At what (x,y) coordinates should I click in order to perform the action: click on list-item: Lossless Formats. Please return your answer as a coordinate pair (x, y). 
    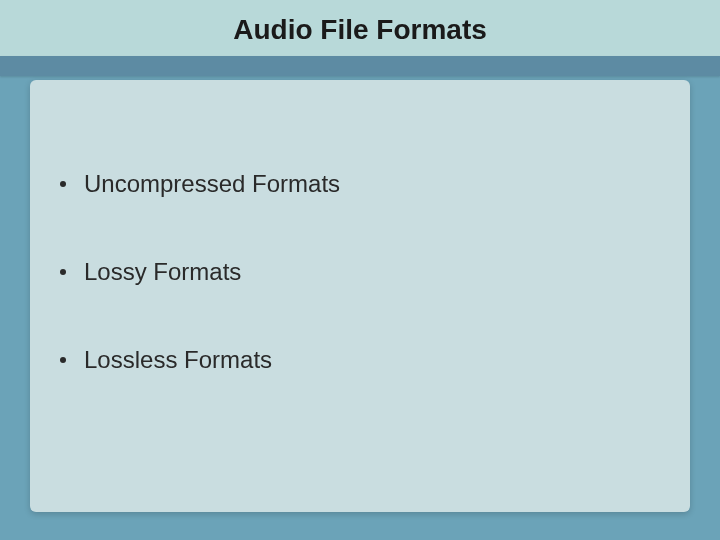
    Looking at the image, I should click on (360, 360).